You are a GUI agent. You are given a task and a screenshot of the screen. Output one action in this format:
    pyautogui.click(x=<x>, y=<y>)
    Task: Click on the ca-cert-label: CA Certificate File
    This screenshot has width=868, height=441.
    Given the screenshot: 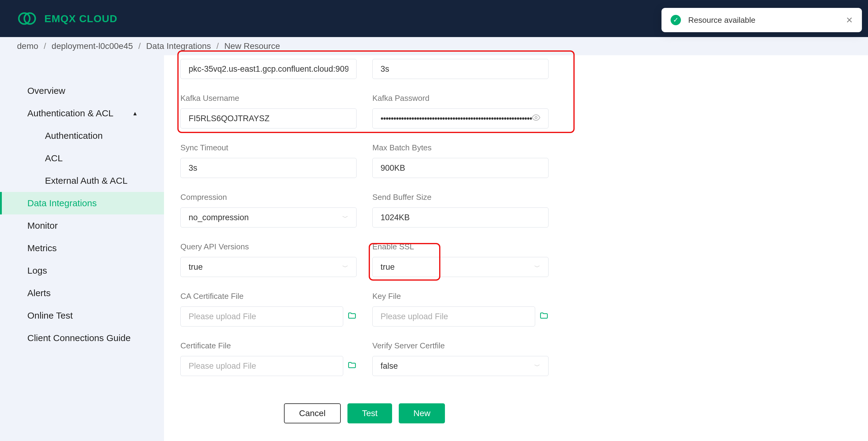 What is the action you would take?
    pyautogui.click(x=268, y=296)
    